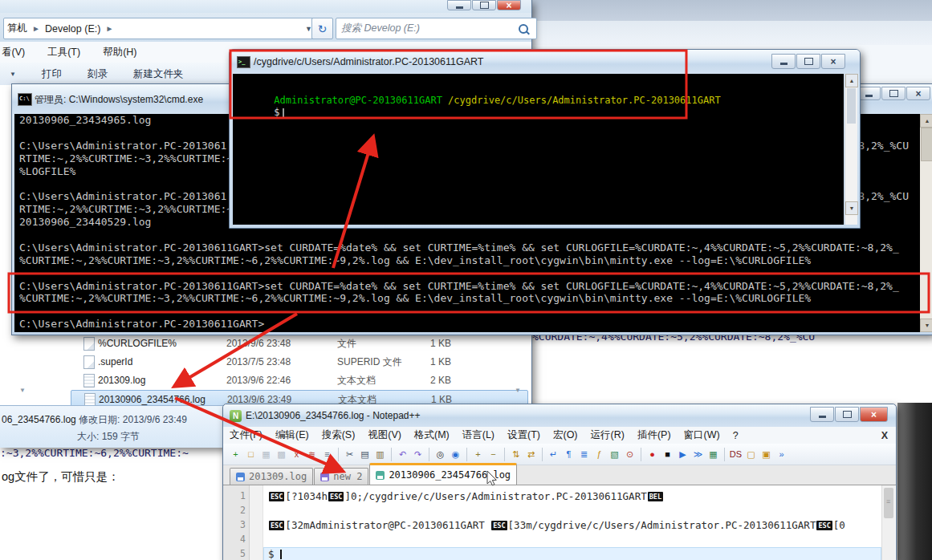 This screenshot has height=560, width=932. What do you see at coordinates (735, 454) in the screenshot?
I see `dspellcheck-icon: DS` at bounding box center [735, 454].